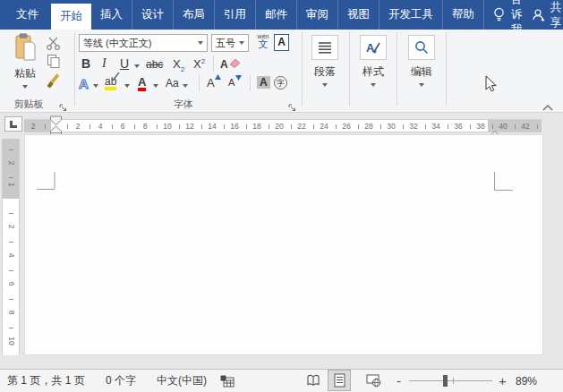  Describe the element at coordinates (422, 85) in the screenshot. I see `editing-dropdown-arrow` at that location.